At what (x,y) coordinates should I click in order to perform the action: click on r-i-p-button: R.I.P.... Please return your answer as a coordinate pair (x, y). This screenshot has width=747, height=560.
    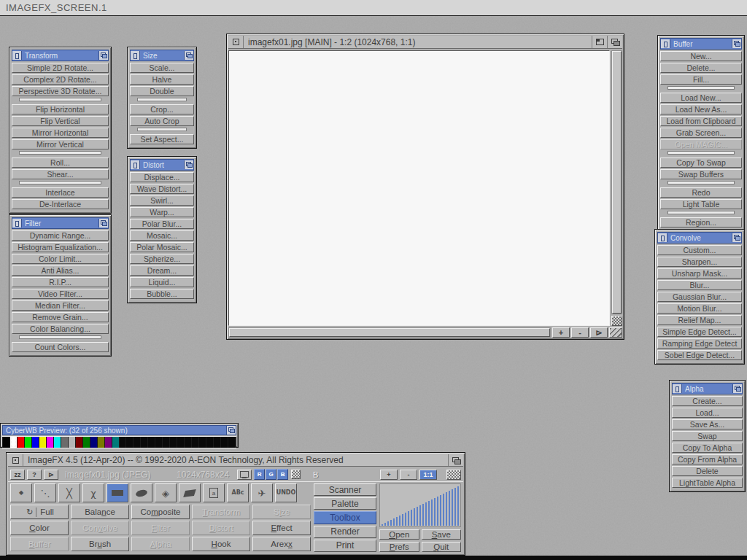
    Looking at the image, I should click on (60, 282).